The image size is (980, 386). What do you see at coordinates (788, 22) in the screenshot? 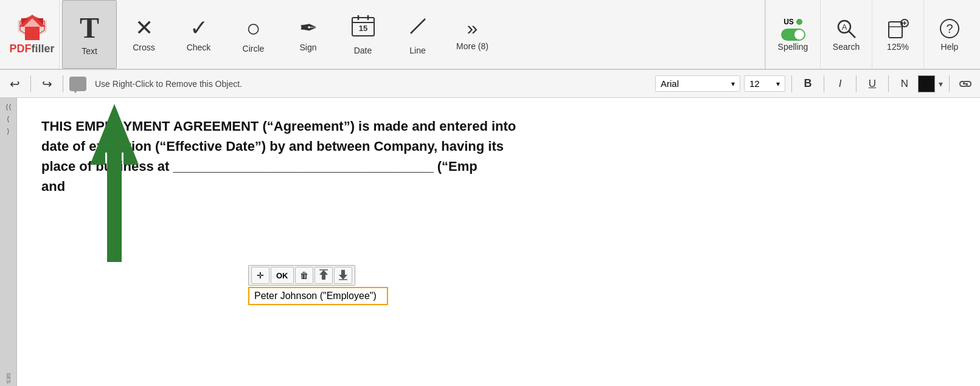
I see `spelling-country: US` at bounding box center [788, 22].